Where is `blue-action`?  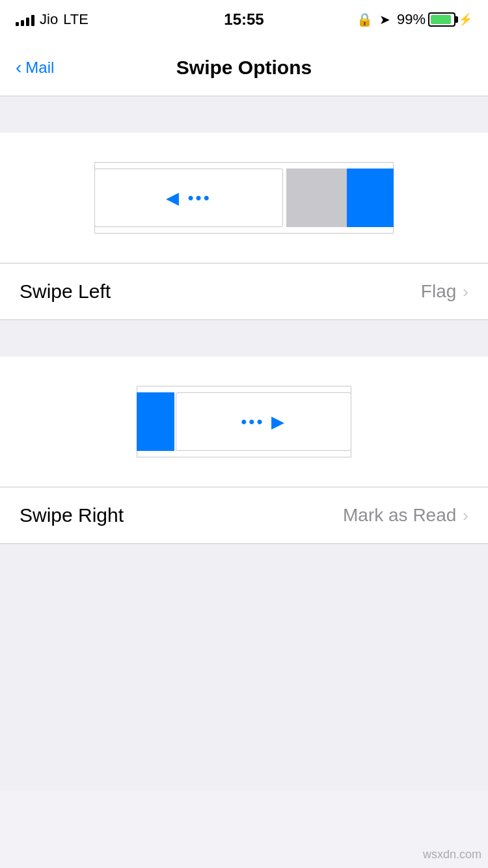
blue-action is located at coordinates (370, 198).